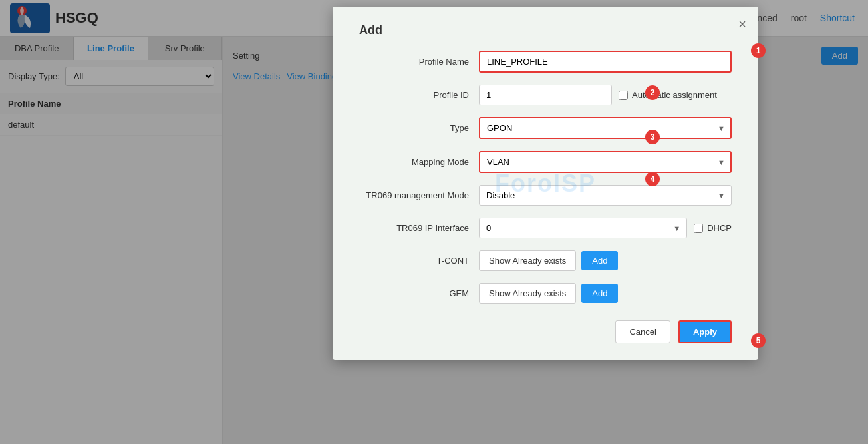 This screenshot has height=444, width=868. I want to click on apply-button: Apply, so click(705, 332).